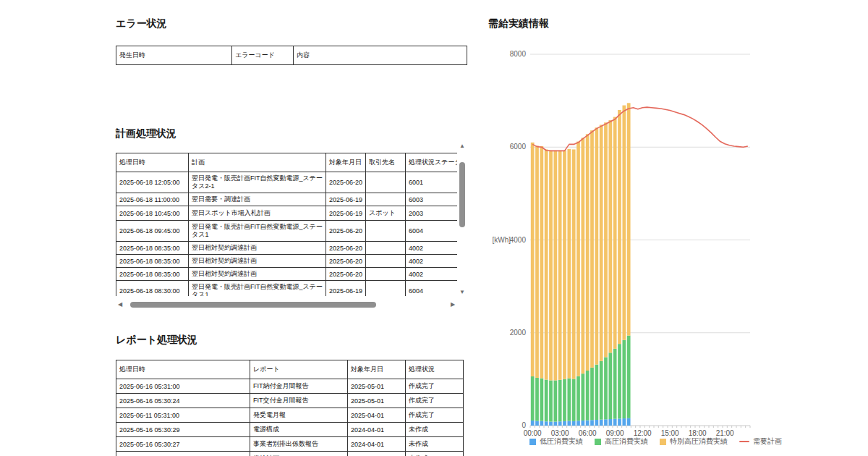 This screenshot has width=868, height=456. I want to click on chart-section-title: 需給実績情報, so click(519, 24).